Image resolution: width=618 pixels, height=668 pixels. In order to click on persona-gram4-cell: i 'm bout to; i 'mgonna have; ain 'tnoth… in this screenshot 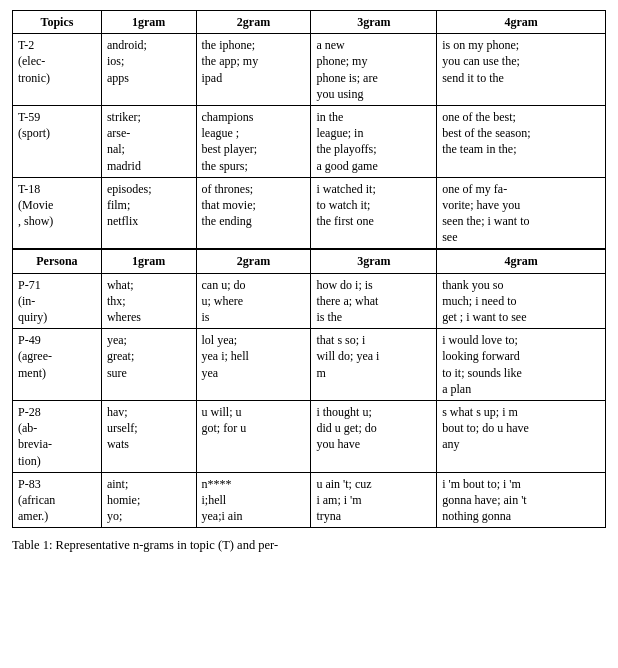, I will do `click(522, 500)`.